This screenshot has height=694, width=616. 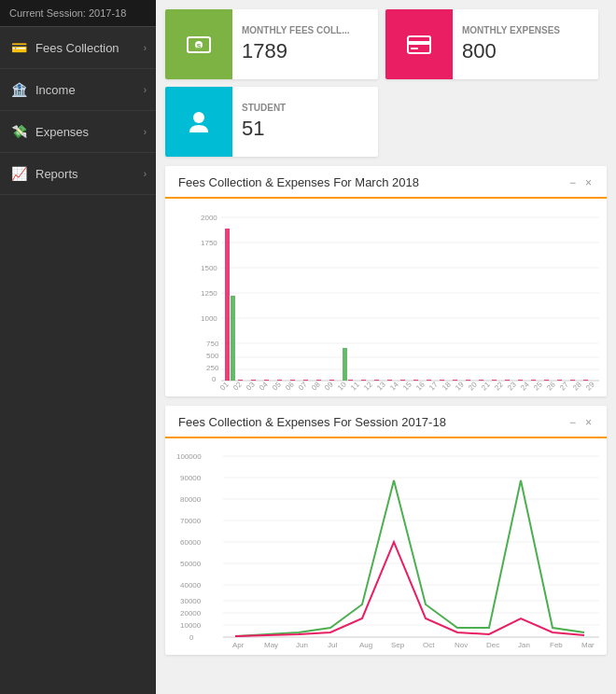 What do you see at coordinates (493, 645) in the screenshot?
I see `svg-text: Dec` at bounding box center [493, 645].